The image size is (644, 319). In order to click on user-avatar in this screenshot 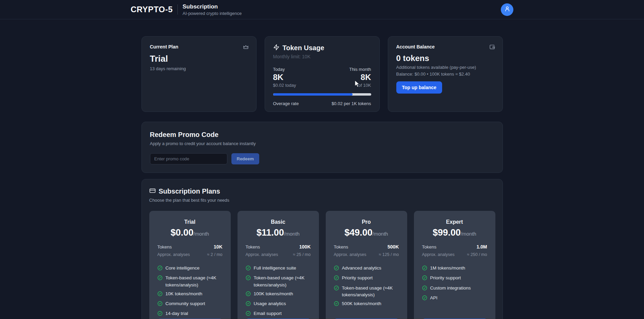, I will do `click(507, 9)`.